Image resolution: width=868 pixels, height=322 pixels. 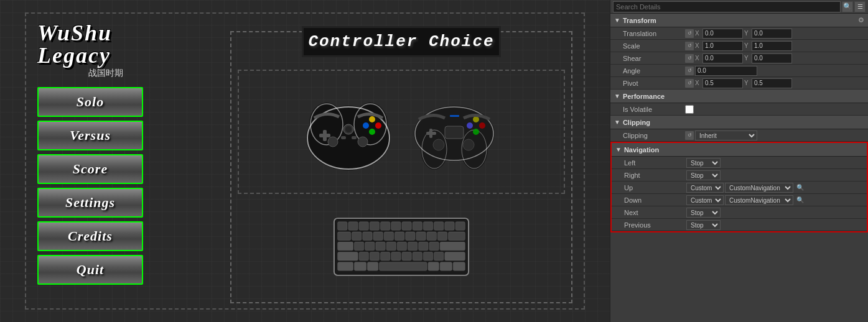 What do you see at coordinates (759, 200) in the screenshot?
I see `nav-down-custom-nav-dropdown: CustomNavigation` at bounding box center [759, 200].